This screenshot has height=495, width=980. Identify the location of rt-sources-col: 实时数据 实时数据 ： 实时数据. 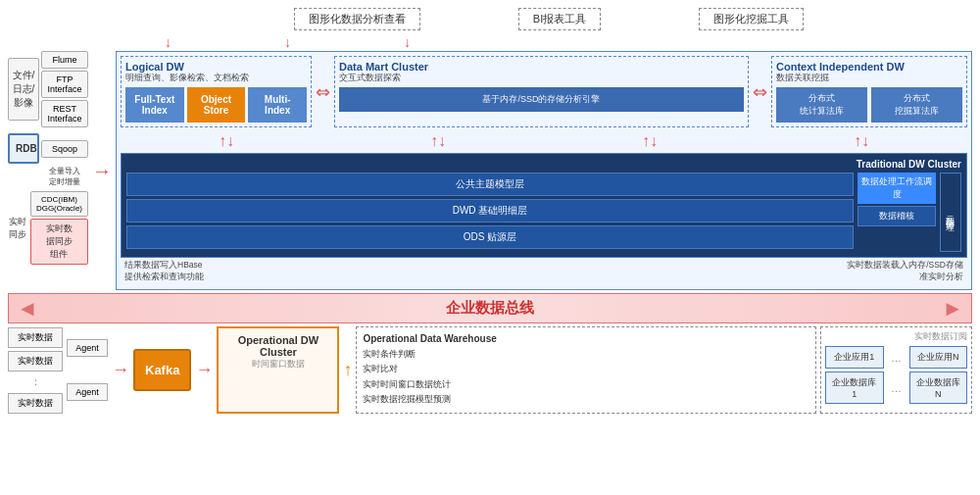
(35, 371).